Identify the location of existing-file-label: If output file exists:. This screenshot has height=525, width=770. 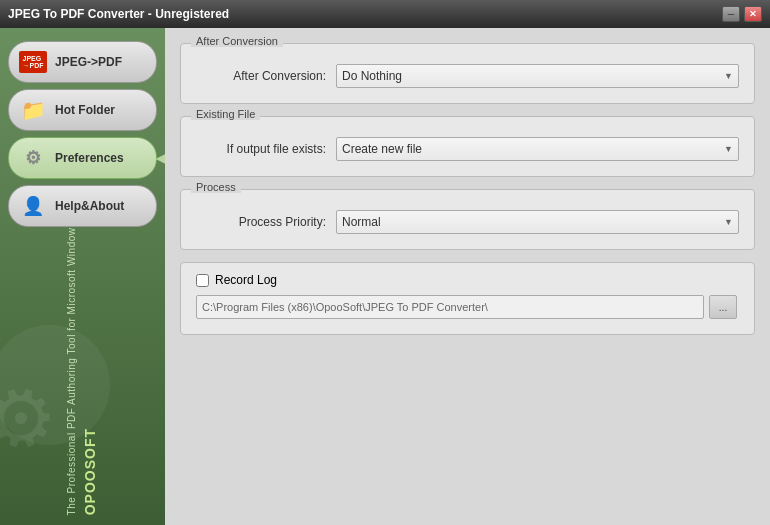
(261, 149).